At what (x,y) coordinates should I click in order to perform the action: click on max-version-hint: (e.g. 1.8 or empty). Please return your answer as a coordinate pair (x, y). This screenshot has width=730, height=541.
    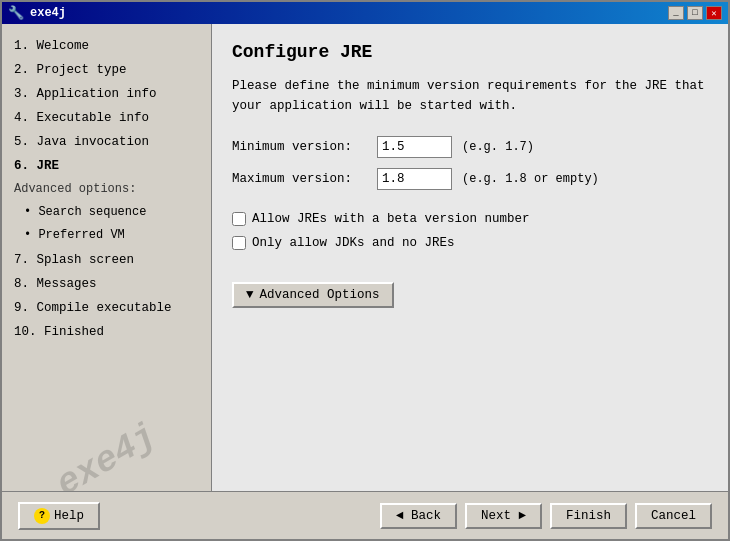
    Looking at the image, I should click on (530, 179).